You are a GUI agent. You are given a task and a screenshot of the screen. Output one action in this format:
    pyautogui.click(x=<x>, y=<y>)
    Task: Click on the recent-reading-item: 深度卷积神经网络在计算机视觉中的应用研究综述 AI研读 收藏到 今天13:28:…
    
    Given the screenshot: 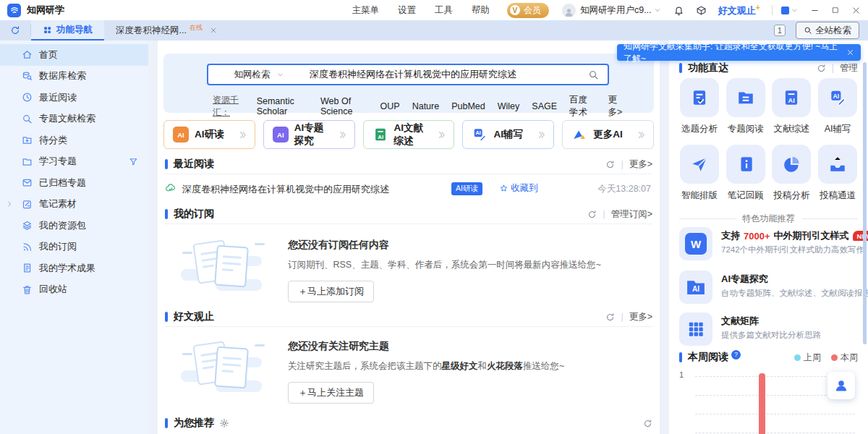 What is the action you would take?
    pyautogui.click(x=409, y=189)
    